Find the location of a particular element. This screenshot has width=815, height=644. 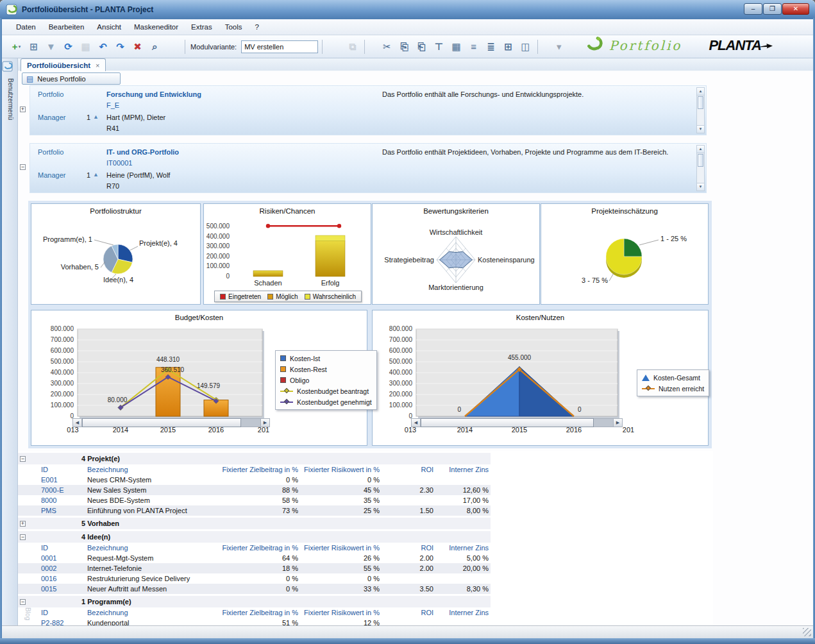

table-row: 0002Internet-Telefonie18 %55 %2.0020,00 … is located at coordinates (254, 568).